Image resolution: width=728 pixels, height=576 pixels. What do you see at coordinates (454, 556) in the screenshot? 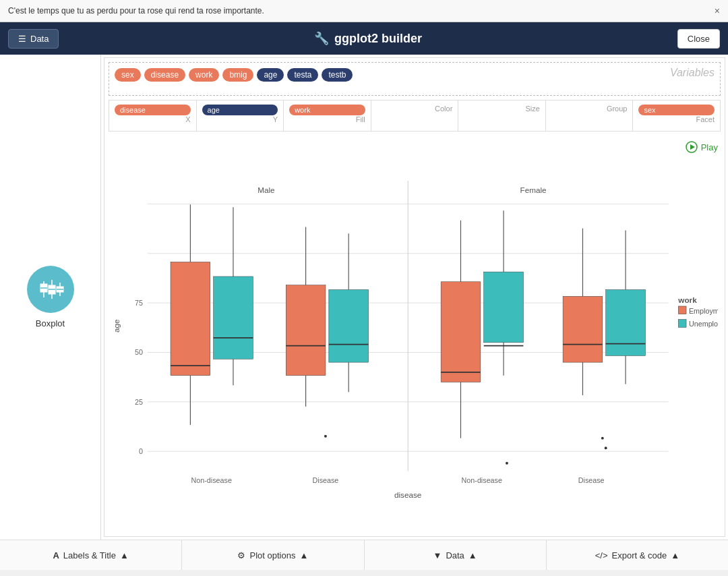
I see `data-filter-label: Data` at bounding box center [454, 556].